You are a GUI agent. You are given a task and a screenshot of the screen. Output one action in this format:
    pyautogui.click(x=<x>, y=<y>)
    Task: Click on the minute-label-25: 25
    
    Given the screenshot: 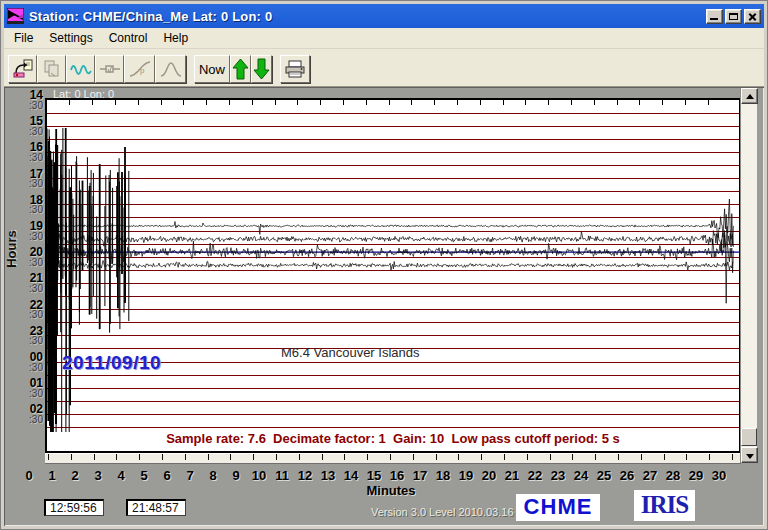 What is the action you would take?
    pyautogui.click(x=604, y=476)
    